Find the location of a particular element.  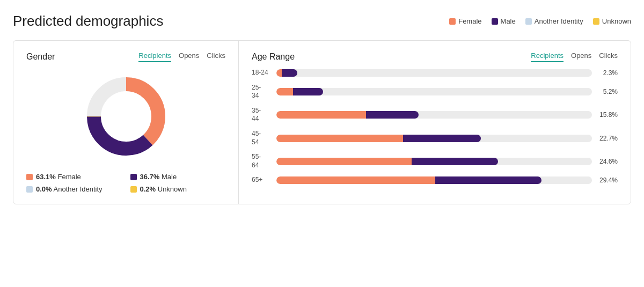

gender-legend-female: 63.1% Female is located at coordinates (74, 177).